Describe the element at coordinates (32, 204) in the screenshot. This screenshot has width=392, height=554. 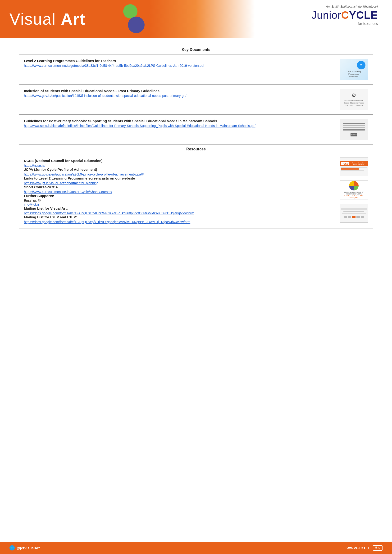
I see `email-link: info@jct.ie` at that location.